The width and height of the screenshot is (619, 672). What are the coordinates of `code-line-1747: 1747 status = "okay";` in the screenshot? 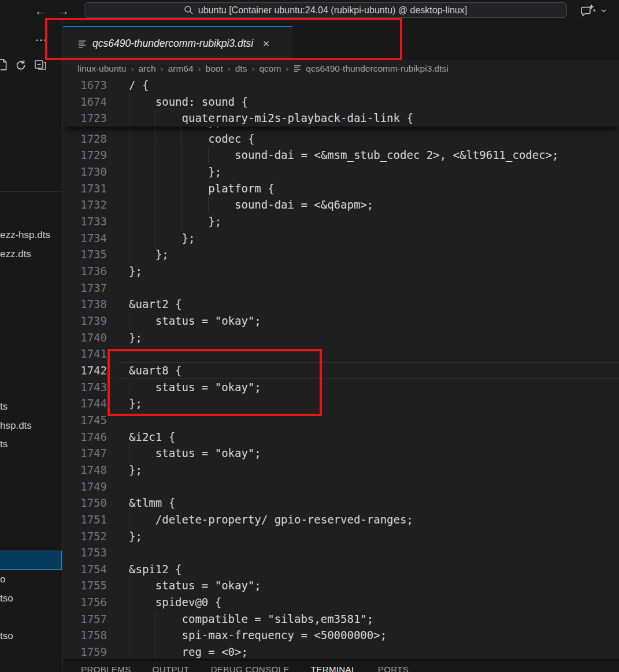 It's located at (341, 453).